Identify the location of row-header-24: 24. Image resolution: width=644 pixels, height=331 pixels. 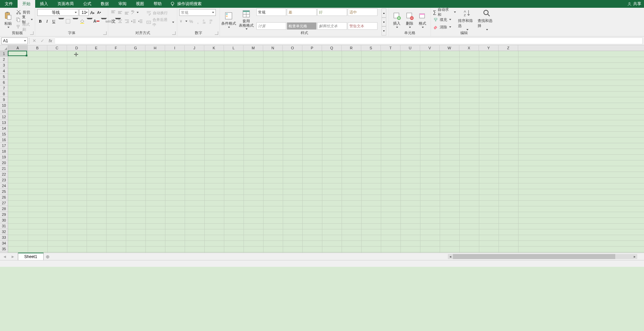
(4, 186).